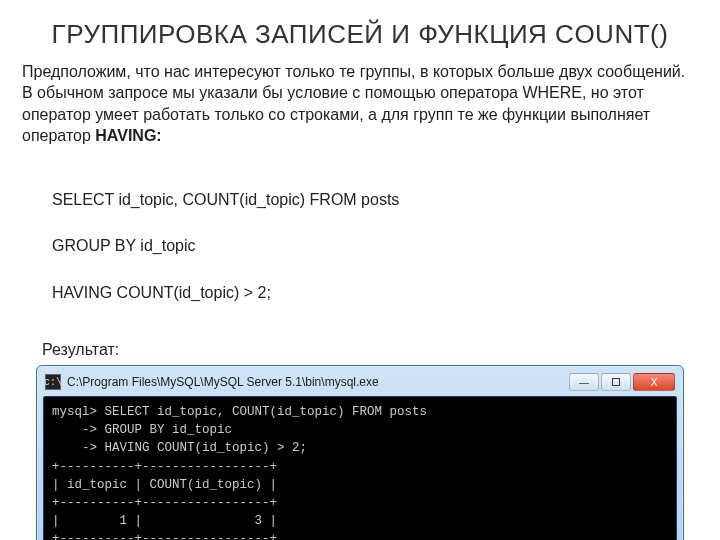  I want to click on window-buttons: — X, so click(622, 382).